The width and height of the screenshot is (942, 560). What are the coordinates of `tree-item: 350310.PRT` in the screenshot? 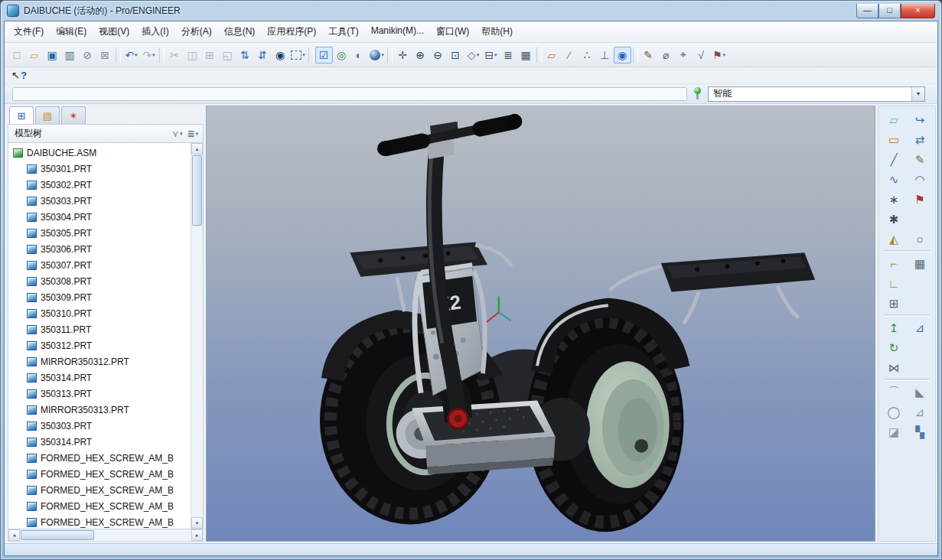 It's located at (99, 314).